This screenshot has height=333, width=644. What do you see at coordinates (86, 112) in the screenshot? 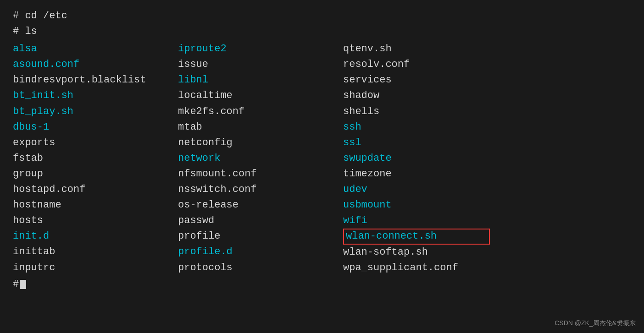
I see `list-item: bt_play.sh` at bounding box center [86, 112].